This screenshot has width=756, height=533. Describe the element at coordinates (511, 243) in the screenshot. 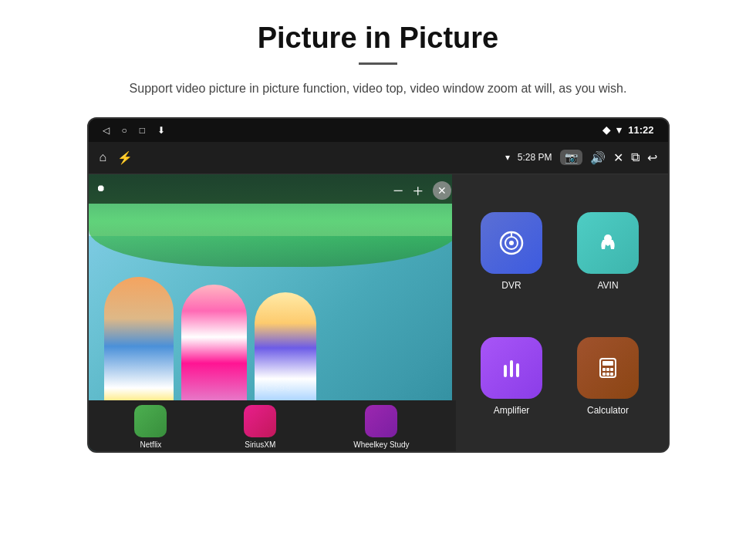

I see `dvr-svg-icon` at that location.